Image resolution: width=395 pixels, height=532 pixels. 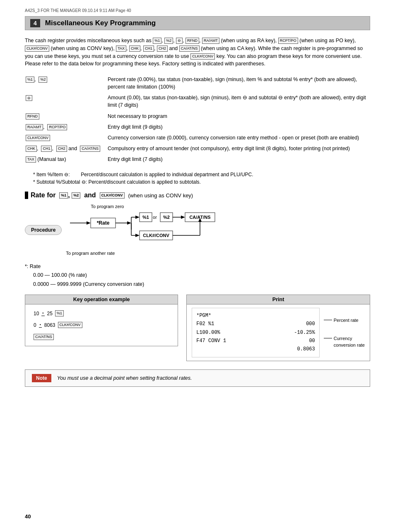 I want to click on key-tax: TAX, so click(x=121, y=49).